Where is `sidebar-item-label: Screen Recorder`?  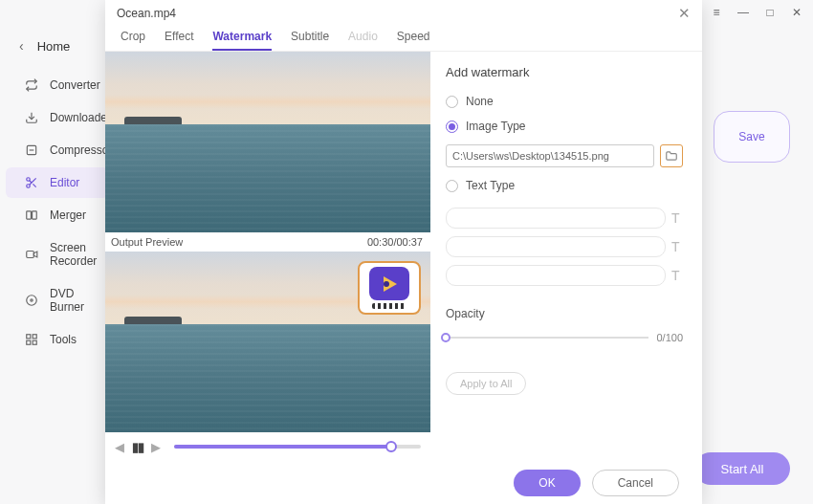
sidebar-item-label: Screen Recorder is located at coordinates (74, 254).